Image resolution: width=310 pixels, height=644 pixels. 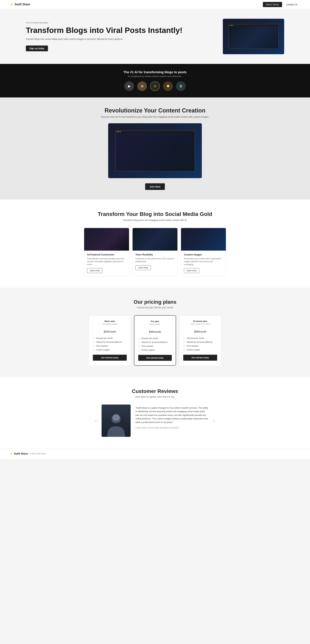 I want to click on transform-title: Transform Your Blog into Social Media Go…, so click(x=155, y=214).